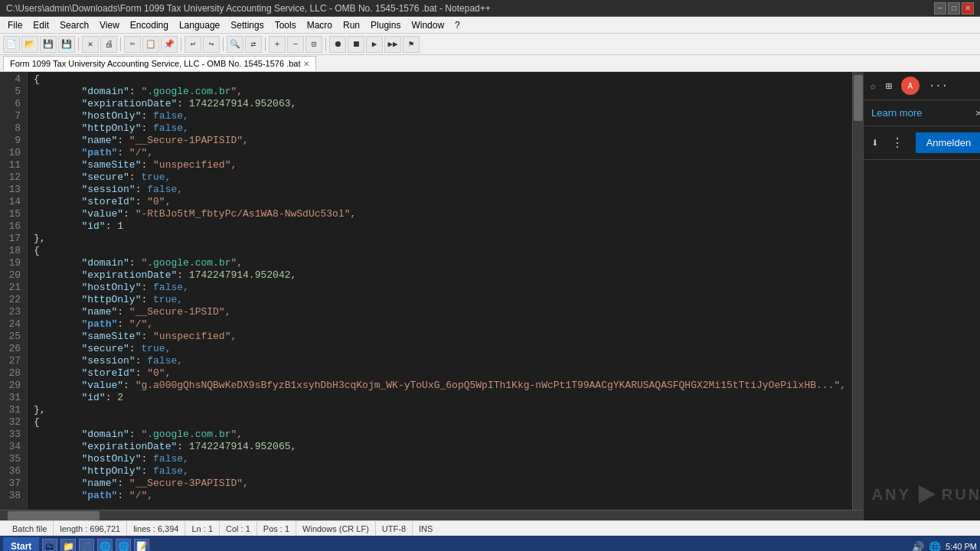 The image size is (980, 551). What do you see at coordinates (48, 44) in the screenshot?
I see `toolbar-save: 💾` at bounding box center [48, 44].